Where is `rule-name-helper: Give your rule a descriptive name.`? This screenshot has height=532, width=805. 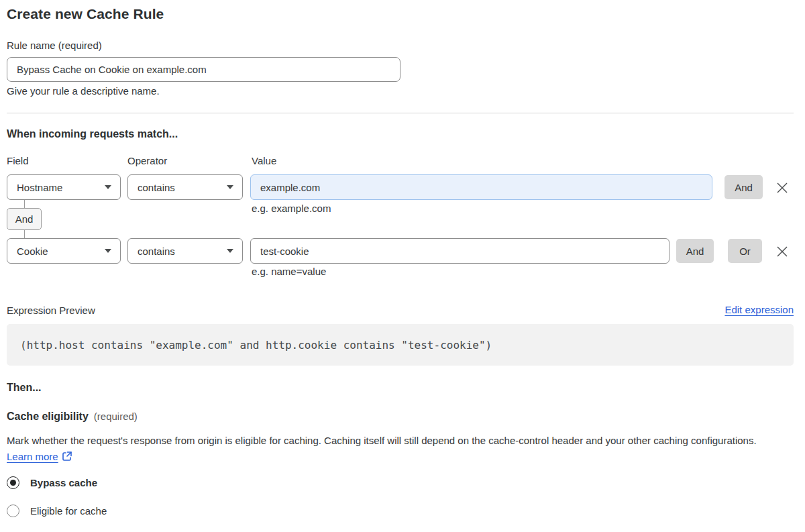
rule-name-helper: Give your rule a descriptive name. is located at coordinates (83, 91).